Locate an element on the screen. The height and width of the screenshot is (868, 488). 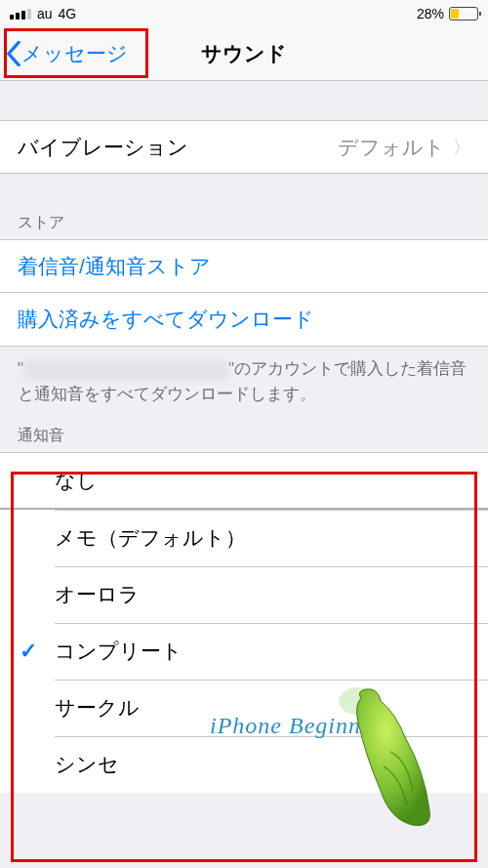
alert-tone-label: メモ（デフォルト） is located at coordinates (150, 538).